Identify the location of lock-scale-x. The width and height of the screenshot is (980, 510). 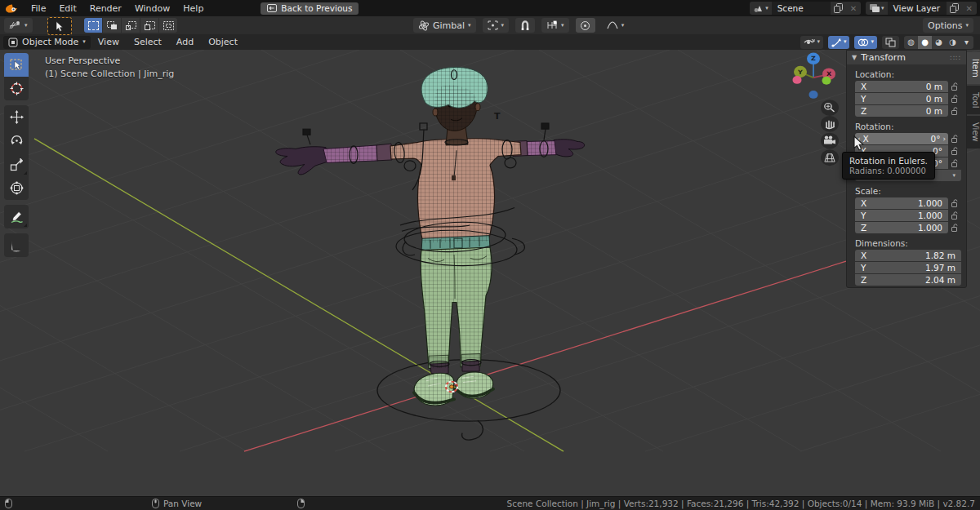
(955, 204).